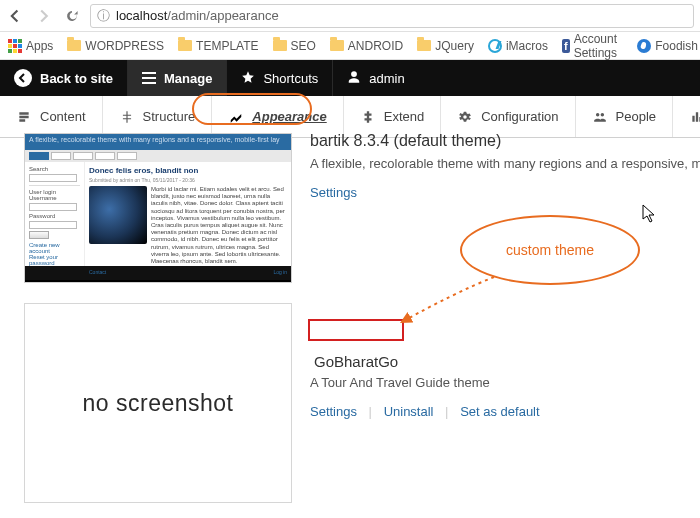  I want to click on preview-link: Create new account, so click(54, 248).